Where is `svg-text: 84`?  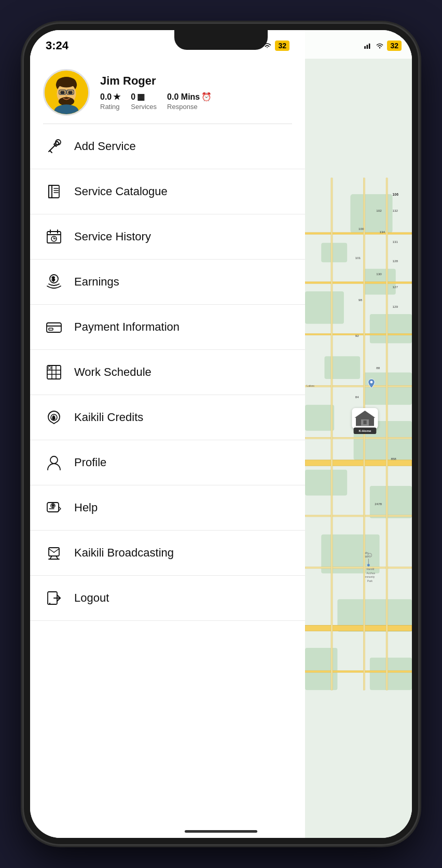 svg-text: 84 is located at coordinates (357, 397).